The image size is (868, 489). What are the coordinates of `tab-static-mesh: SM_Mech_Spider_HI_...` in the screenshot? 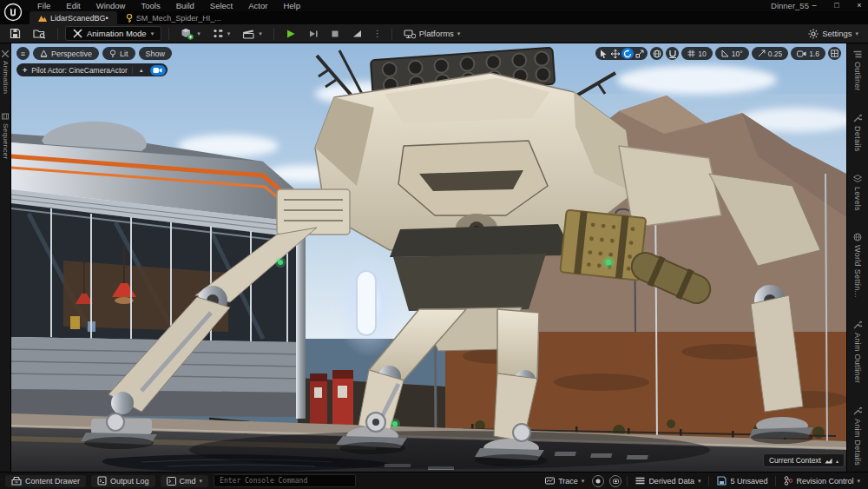 It's located at (174, 17).